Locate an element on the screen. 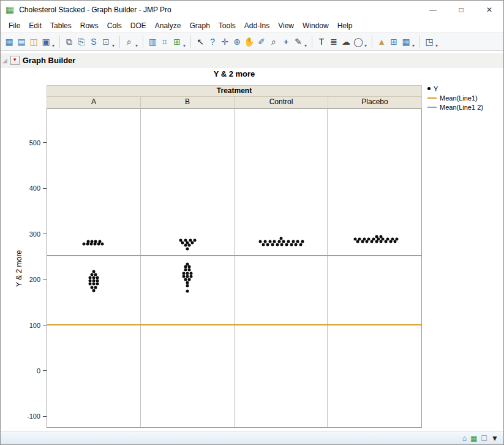 The height and width of the screenshot is (445, 504). legend-item: Mean(Line1) is located at coordinates (456, 98).